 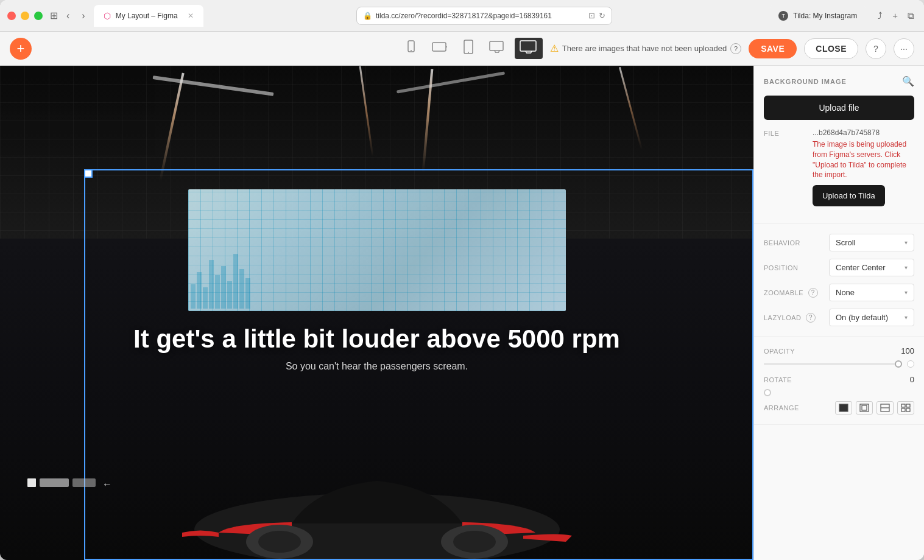 I want to click on tilda-tab-label: Tilda: My Instagram, so click(x=825, y=16).